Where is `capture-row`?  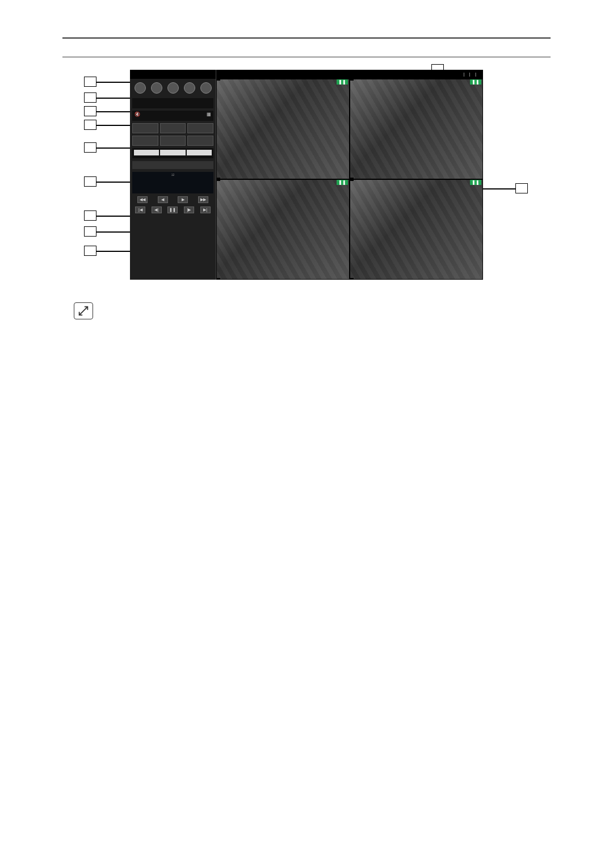
capture-row is located at coordinates (173, 141).